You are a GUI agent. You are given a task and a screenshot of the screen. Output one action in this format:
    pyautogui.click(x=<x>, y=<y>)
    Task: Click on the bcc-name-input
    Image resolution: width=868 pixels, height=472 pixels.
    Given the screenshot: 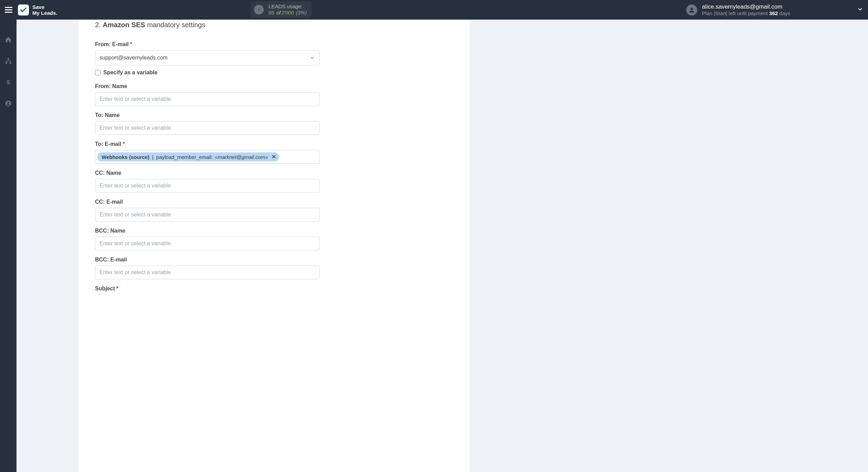 What is the action you would take?
    pyautogui.click(x=207, y=244)
    